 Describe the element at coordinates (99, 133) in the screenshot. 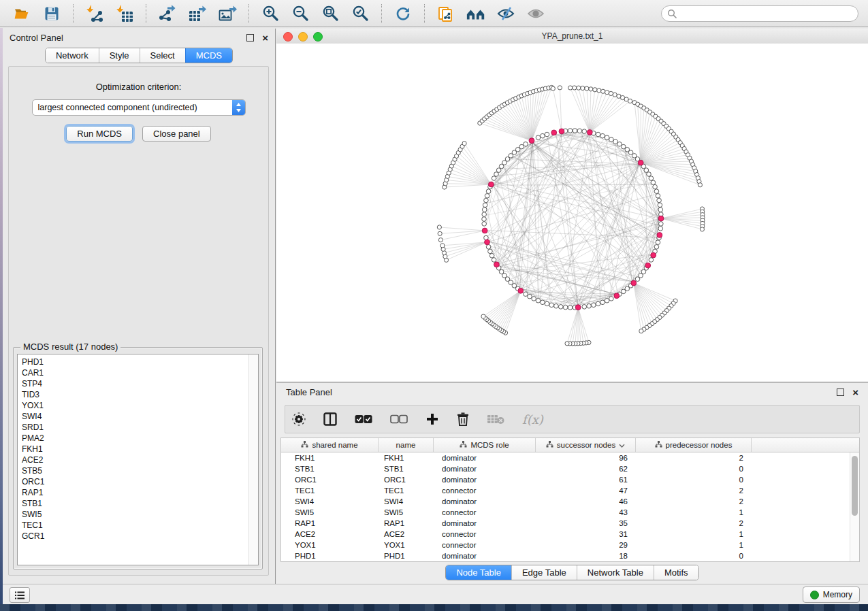

I see `run-mcds-button: Run MCDS` at that location.